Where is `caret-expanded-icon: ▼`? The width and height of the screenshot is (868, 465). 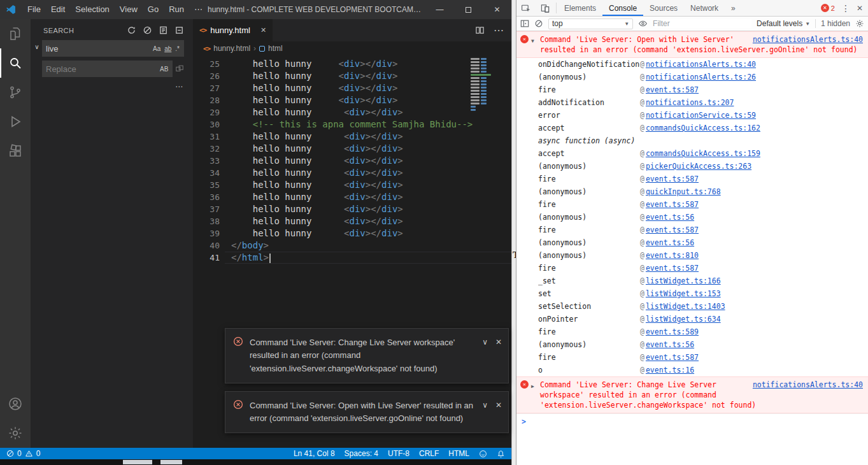
caret-expanded-icon: ▼ is located at coordinates (534, 41).